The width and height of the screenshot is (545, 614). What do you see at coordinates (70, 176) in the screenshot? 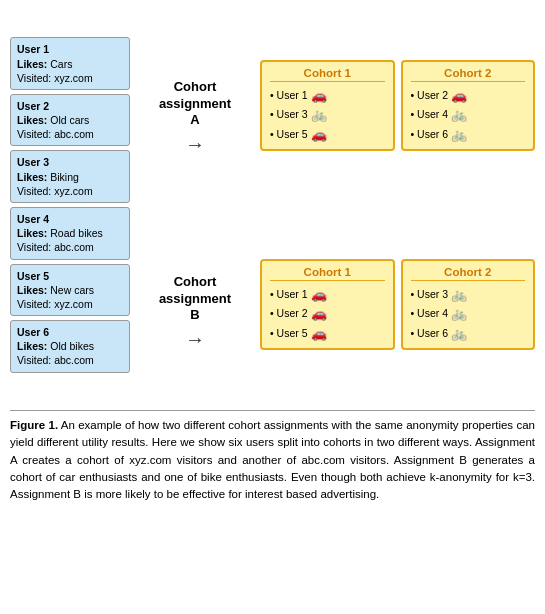
I see `user-card-user3: User 3Likes: BikingVisited: xyz.com` at bounding box center [70, 176].